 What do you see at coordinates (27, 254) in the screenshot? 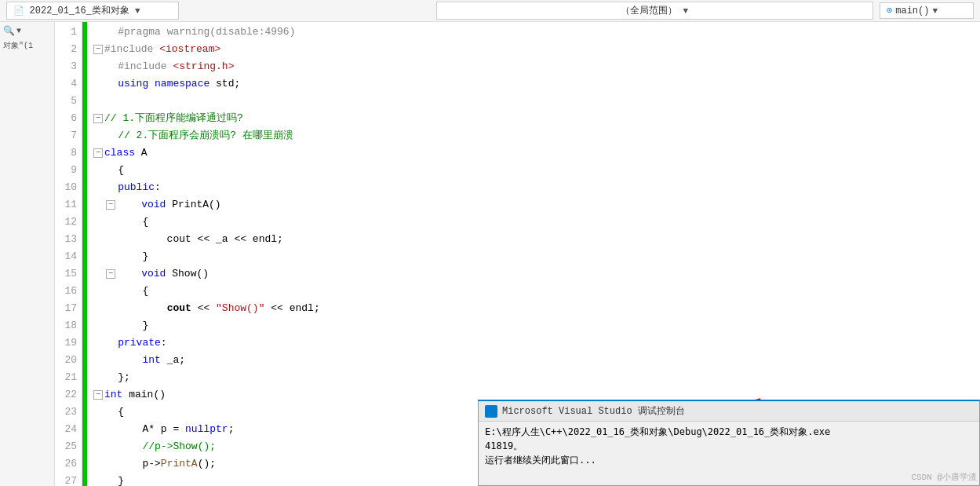
I see `left-panel: 🔍 ▼ 对象"(1` at bounding box center [27, 254].